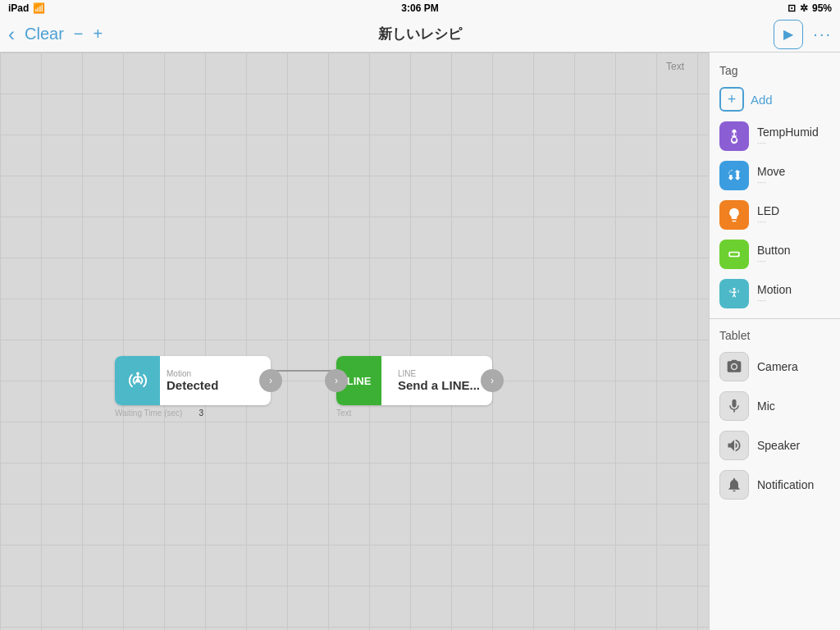 This screenshot has height=630, width=840. I want to click on clear-button: Clear, so click(44, 34).